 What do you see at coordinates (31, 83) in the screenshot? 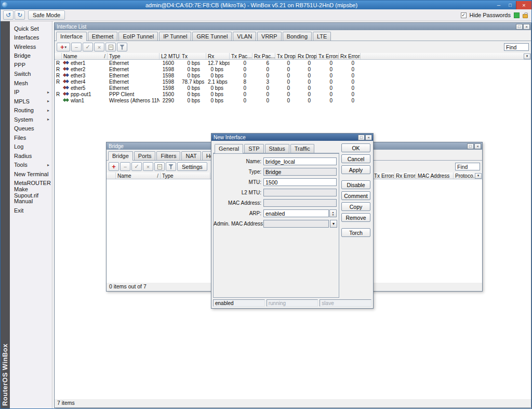
I see `sidebar-item-mesh: Mesh` at bounding box center [31, 83].